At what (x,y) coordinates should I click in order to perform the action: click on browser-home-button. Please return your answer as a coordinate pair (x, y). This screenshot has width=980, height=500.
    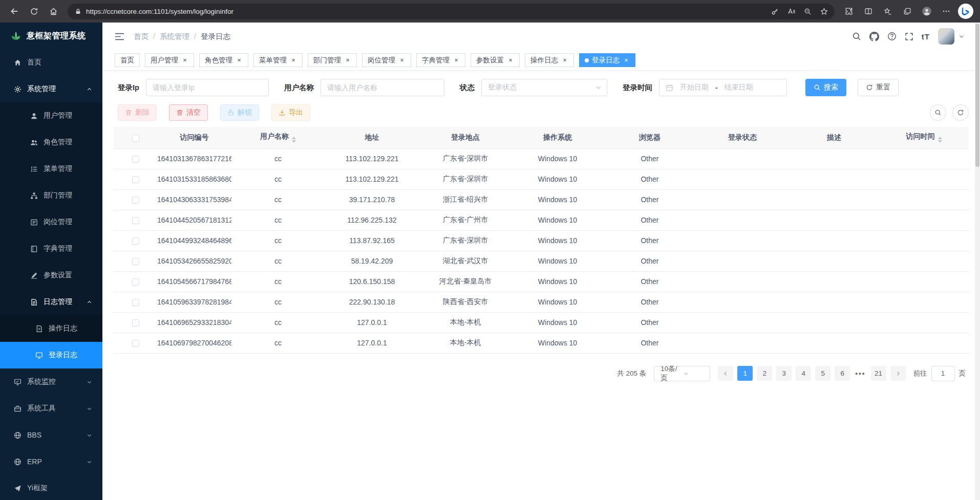
    Looking at the image, I should click on (53, 11).